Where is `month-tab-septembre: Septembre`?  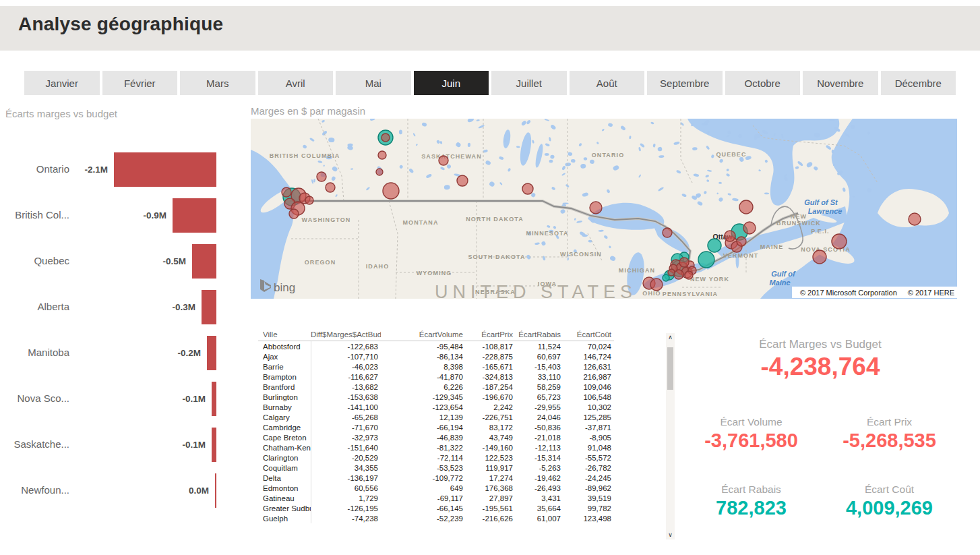
month-tab-septembre: Septembre is located at coordinates (685, 83).